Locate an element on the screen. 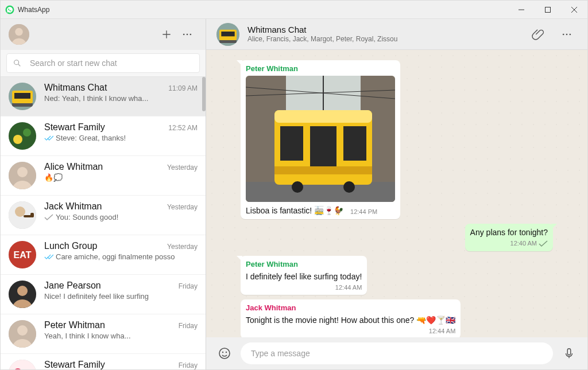 This screenshot has width=588, height=370. chat-name: Alice Whitman is located at coordinates (74, 167).